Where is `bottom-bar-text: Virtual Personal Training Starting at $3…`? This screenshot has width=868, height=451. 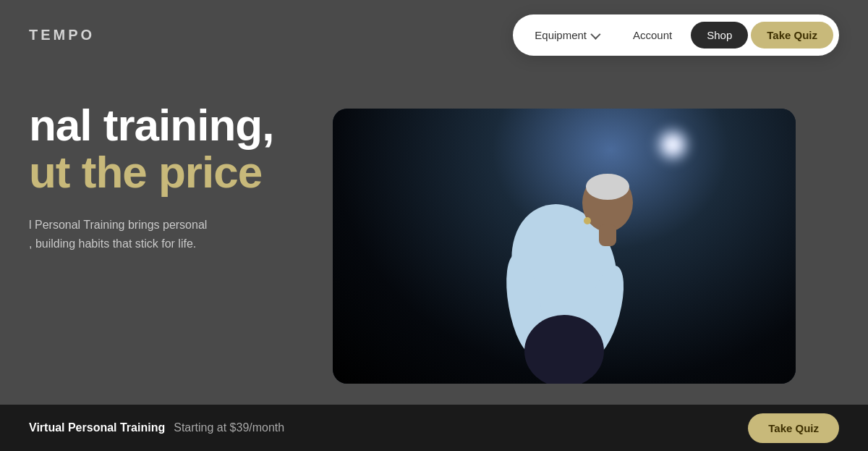 bottom-bar-text: Virtual Personal Training Starting at $3… is located at coordinates (156, 428).